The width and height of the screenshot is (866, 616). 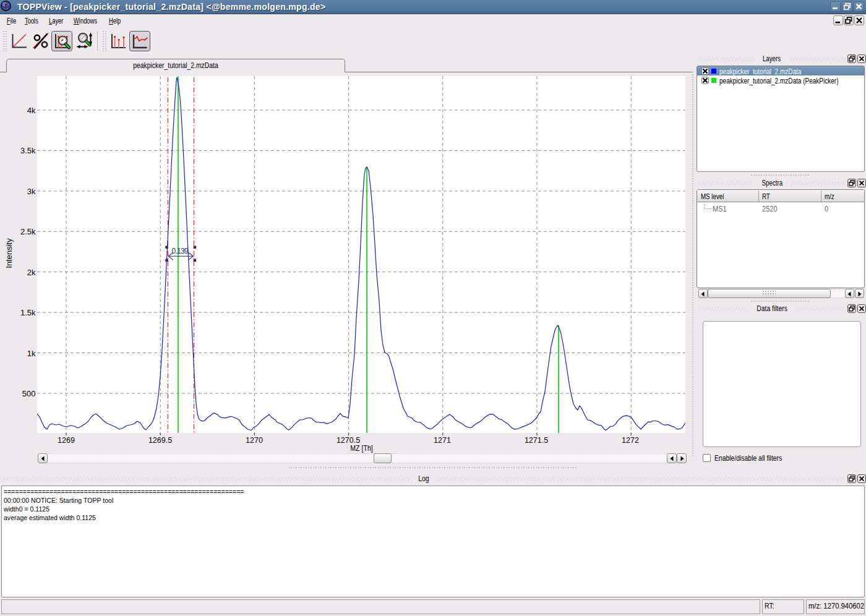 I want to click on svg-text: 0.139, so click(x=181, y=251).